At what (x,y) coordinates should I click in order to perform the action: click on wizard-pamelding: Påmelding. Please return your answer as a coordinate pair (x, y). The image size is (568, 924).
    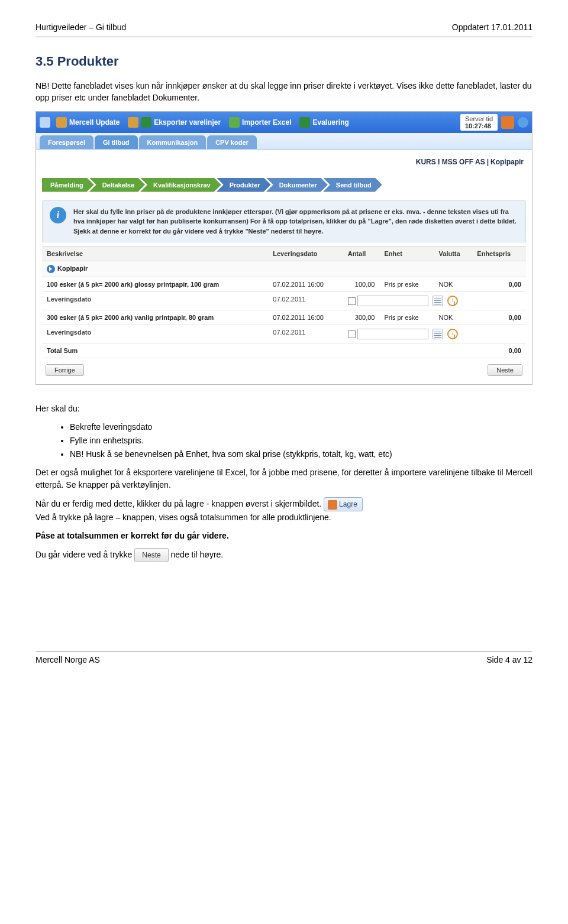
    Looking at the image, I should click on (68, 185).